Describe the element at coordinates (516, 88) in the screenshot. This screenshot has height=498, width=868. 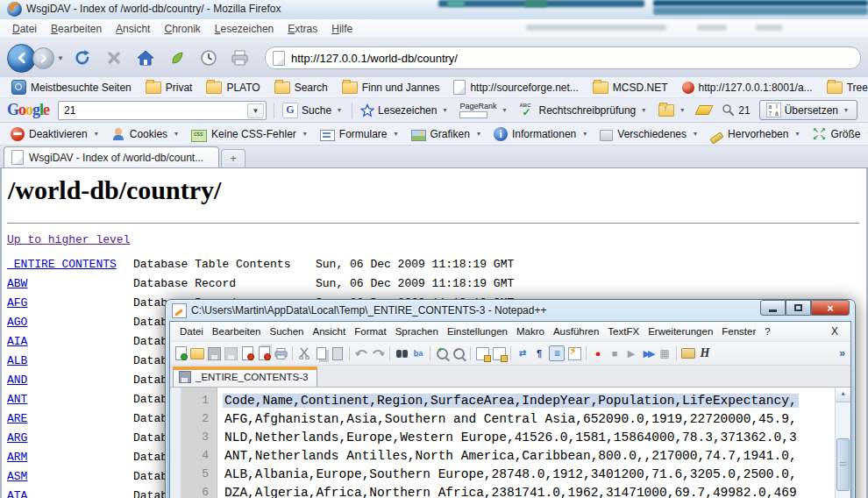
I see `bookmark-sourceforge: http://sourceforge.net...` at that location.